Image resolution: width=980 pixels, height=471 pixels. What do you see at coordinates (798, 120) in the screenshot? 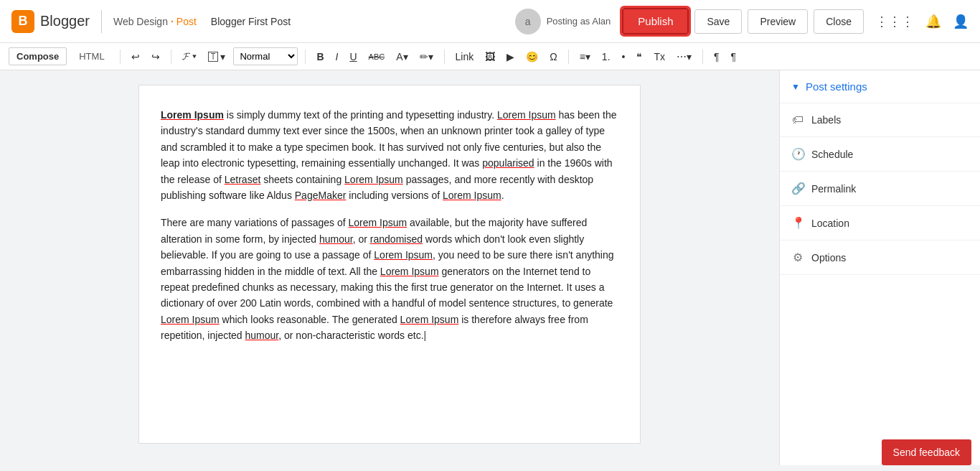
I see `labels-icon: 🏷` at bounding box center [798, 120].